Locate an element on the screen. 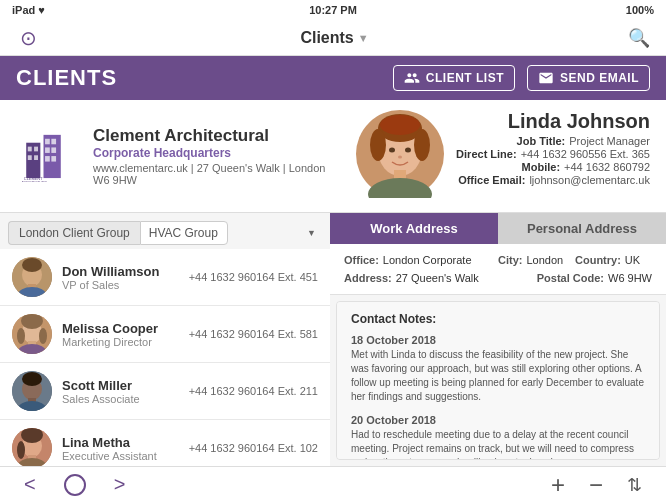 The height and width of the screenshot is (502, 666). office-email-value: ljohnson@clementarc.uk is located at coordinates (590, 180).